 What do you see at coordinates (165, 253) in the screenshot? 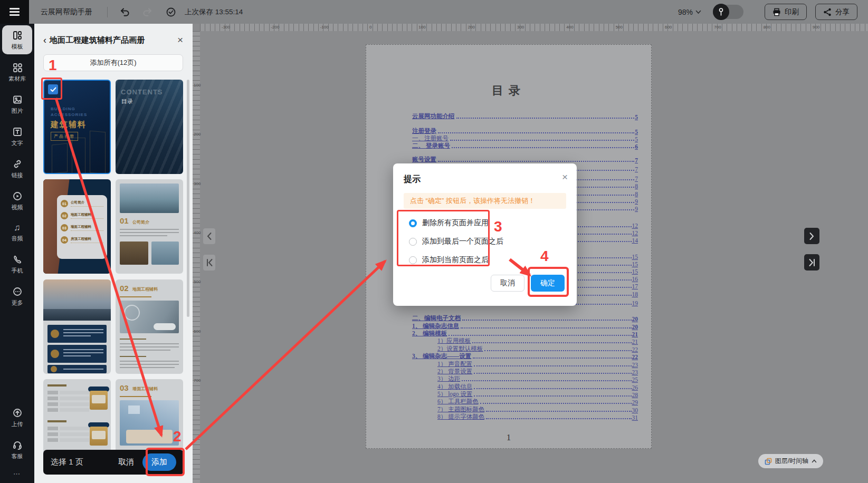
I see `building-photo` at bounding box center [165, 253].